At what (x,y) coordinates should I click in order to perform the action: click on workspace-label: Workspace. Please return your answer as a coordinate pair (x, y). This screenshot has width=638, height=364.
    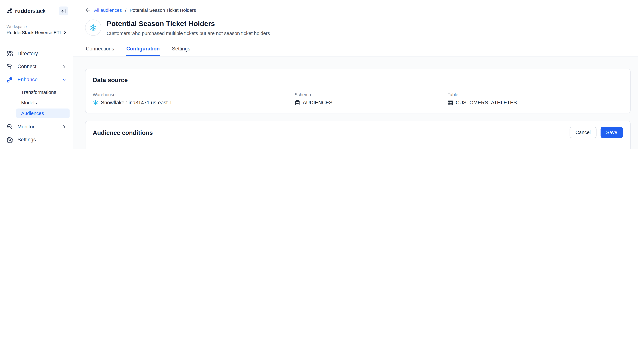
    Looking at the image, I should click on (35, 26).